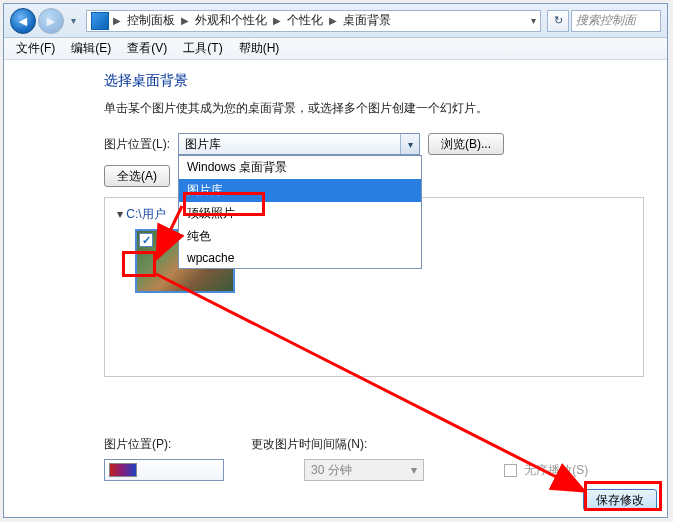 Image resolution: width=673 pixels, height=522 pixels. I want to click on select-all-button: 全选(A), so click(137, 176).